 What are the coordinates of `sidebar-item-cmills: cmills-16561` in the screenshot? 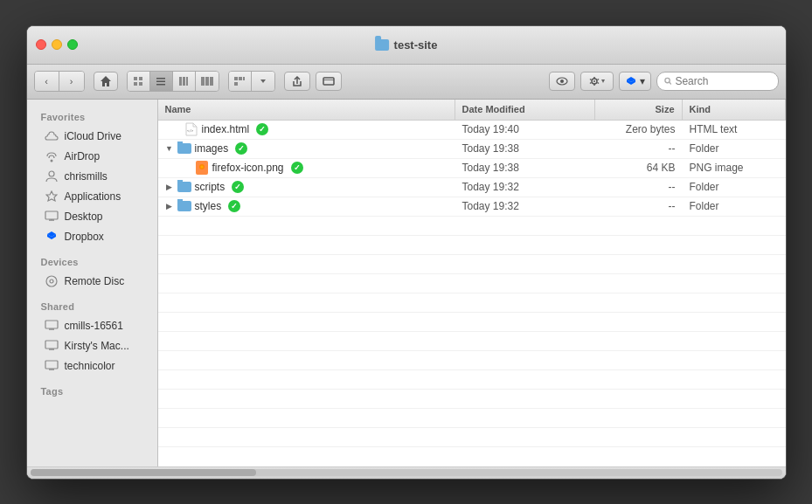 It's located at (93, 326).